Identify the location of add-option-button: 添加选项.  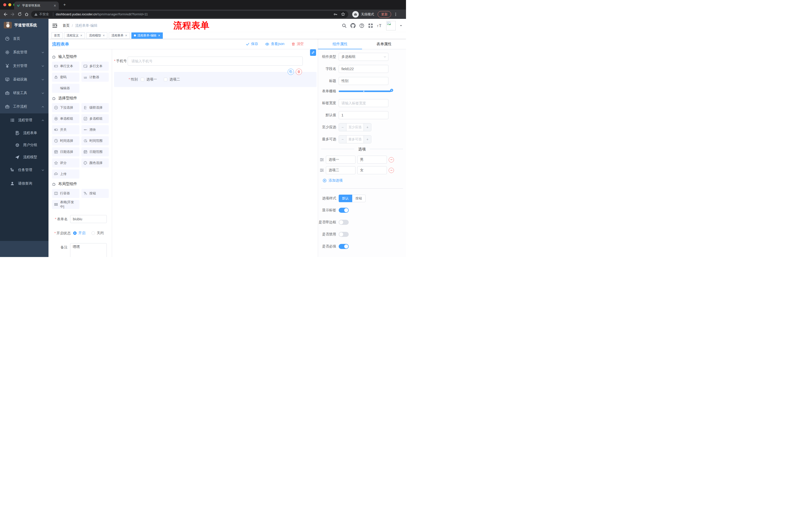
(364, 181).